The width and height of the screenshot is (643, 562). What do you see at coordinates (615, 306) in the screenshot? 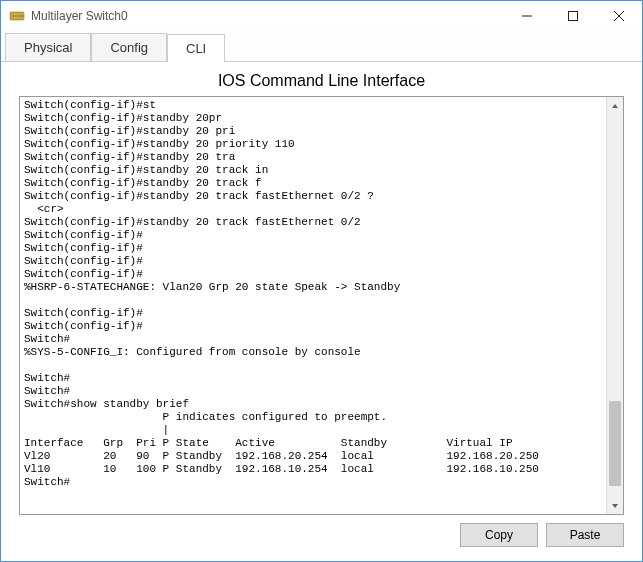
I see `scroll-track` at bounding box center [615, 306].